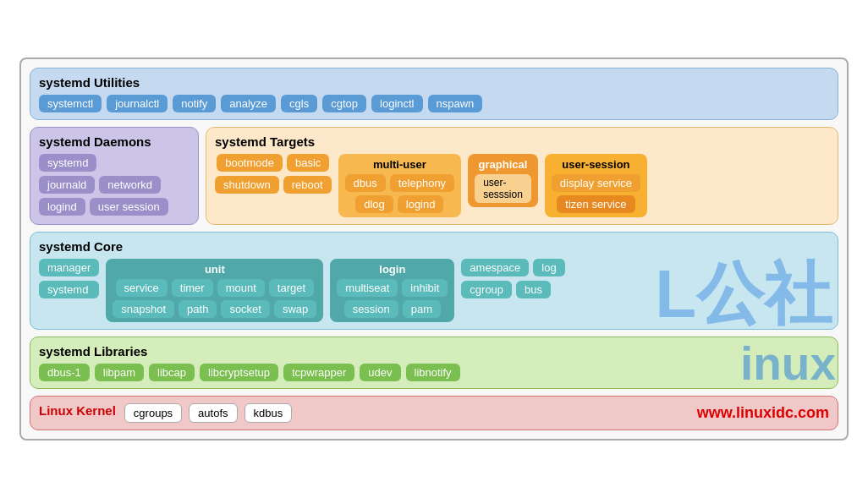 The width and height of the screenshot is (868, 498). What do you see at coordinates (215, 269) in the screenshot?
I see `unit-label: unit` at bounding box center [215, 269].